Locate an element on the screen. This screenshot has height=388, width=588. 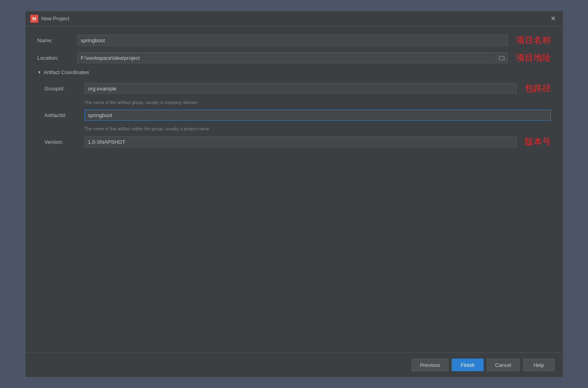
location-row: Location: 项目地址 is located at coordinates (294, 58).